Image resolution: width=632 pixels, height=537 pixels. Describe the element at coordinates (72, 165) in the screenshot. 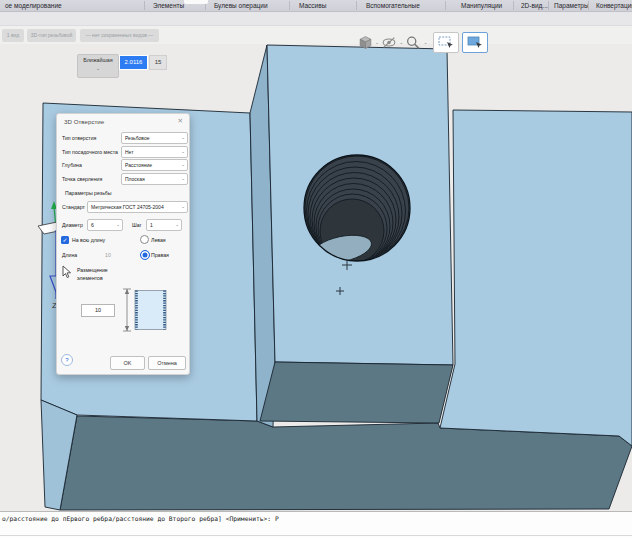

I see `depth-label: Глубина` at that location.